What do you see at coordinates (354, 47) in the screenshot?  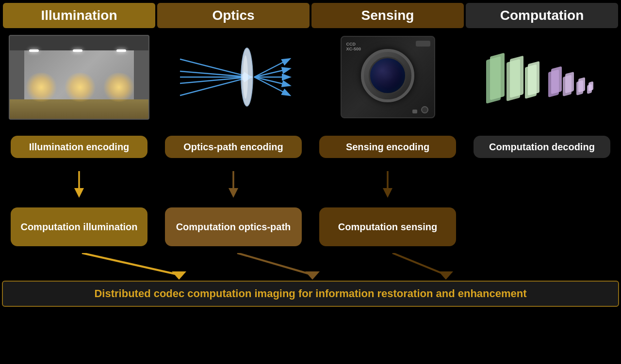 I see `camera-brand: CCDXC-500` at bounding box center [354, 47].